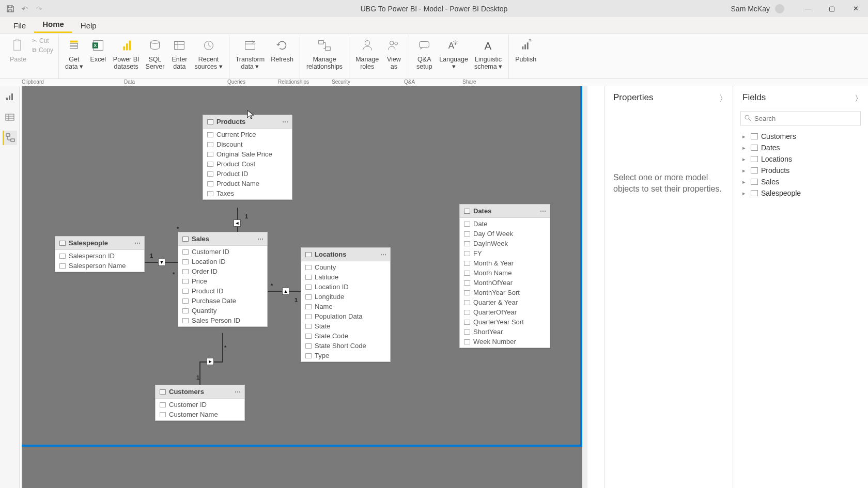 The image size is (868, 488). Describe the element at coordinates (505, 253) in the screenshot. I see `field-row: FY` at that location.